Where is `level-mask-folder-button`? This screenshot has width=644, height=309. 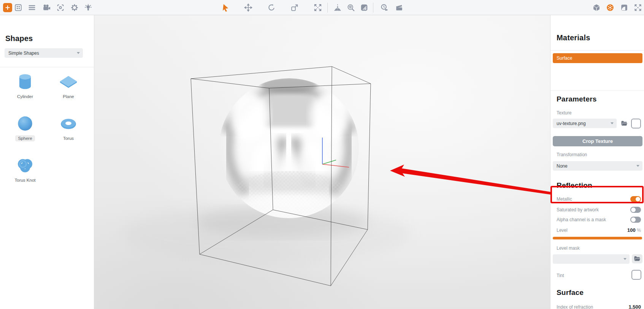
level-mask-folder-button is located at coordinates (637, 259).